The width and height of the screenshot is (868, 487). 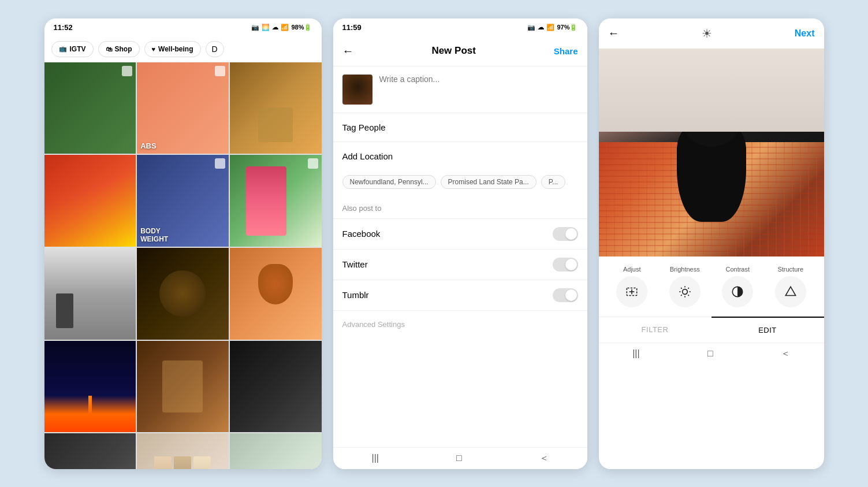 What do you see at coordinates (552, 28) in the screenshot?
I see `status-icons-2: 📷 ☁ 📶 97%🔋` at bounding box center [552, 28].